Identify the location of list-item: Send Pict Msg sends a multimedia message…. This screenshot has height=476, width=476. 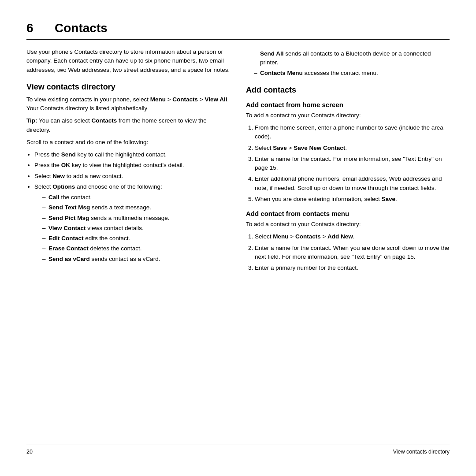
(136, 218).